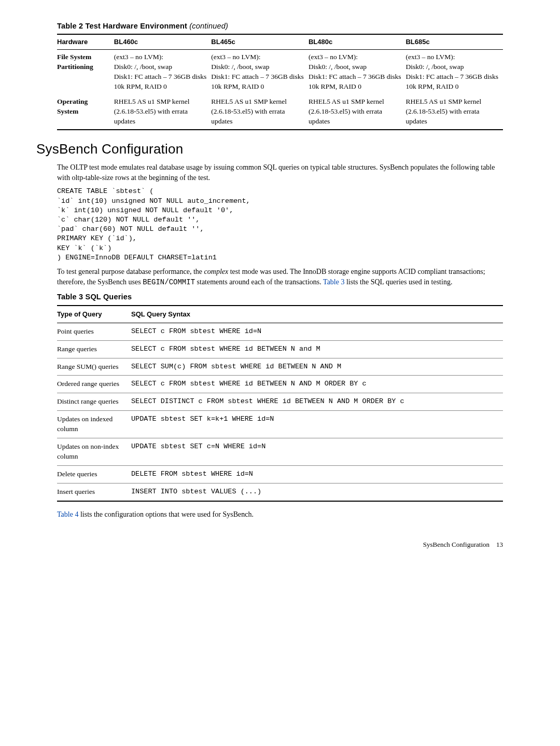 This screenshot has height=746, width=560. I want to click on query-sql: INSERT INTO sbtest VALUES (...), so click(317, 492).